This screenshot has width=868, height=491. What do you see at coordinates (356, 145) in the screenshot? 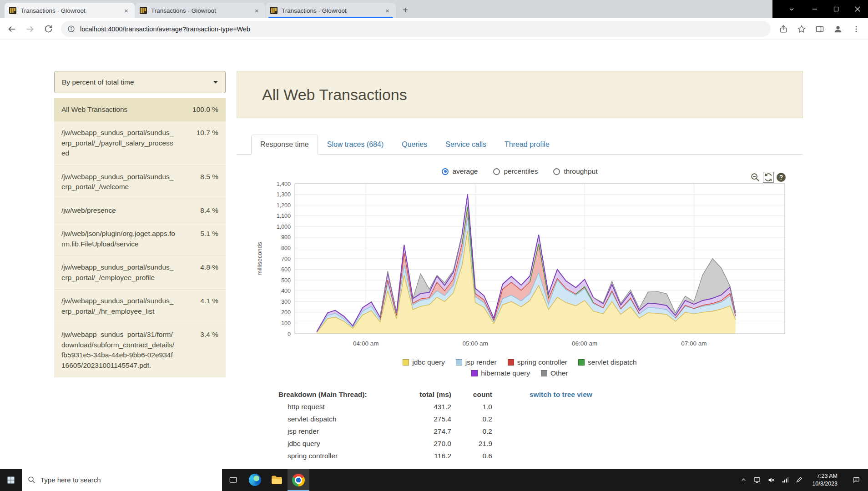
I see `tab-slow-traces: Slow traces (684)` at bounding box center [356, 145].